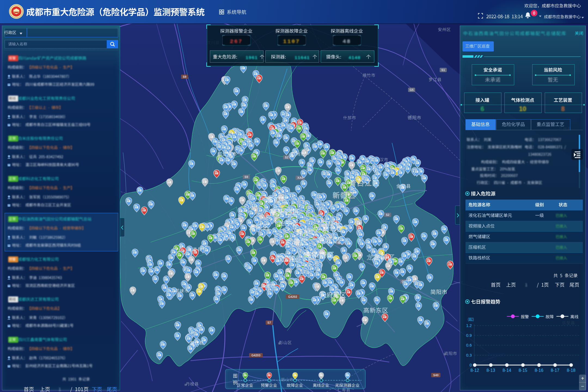  I want to click on svg-text: S1, so click(443, 70).